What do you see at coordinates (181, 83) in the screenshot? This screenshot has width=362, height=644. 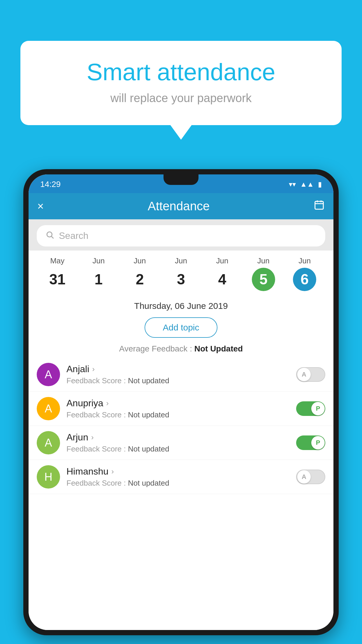 I see `speech-bubble-container: Smart attendance will replace your paper…` at bounding box center [181, 83].